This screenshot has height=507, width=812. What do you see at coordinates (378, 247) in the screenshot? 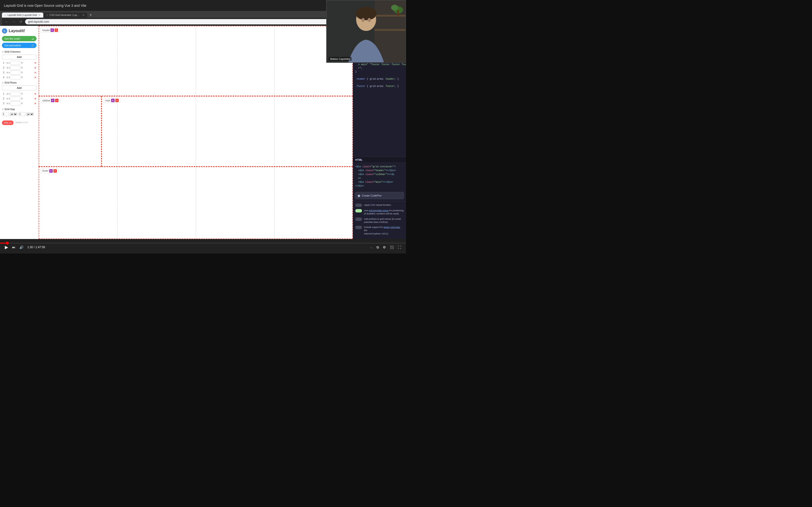
I see `cc-button: ⧉` at bounding box center [378, 247].